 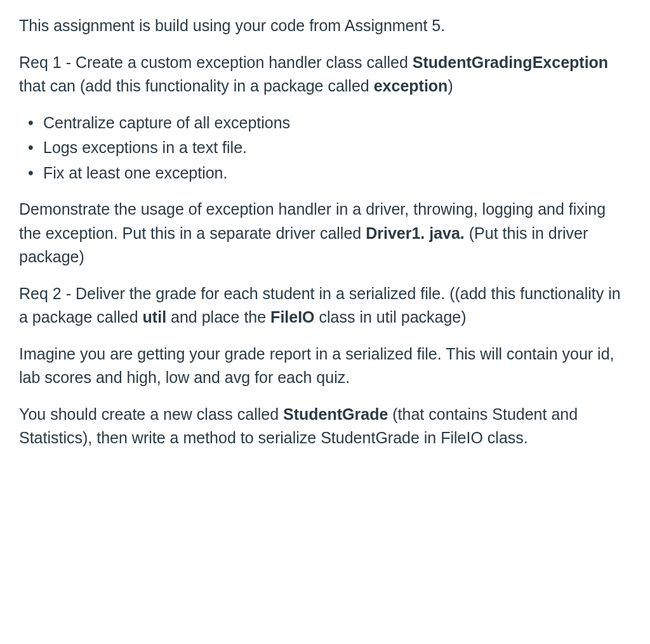 I want to click on create-class-paragraph: You should create a new class called Stu…, so click(x=325, y=427).